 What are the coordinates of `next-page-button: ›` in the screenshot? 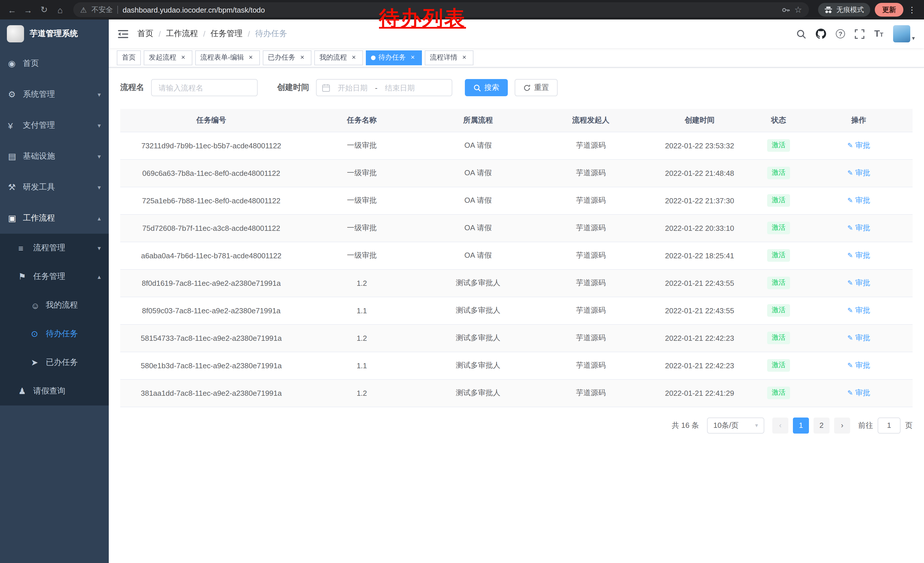 It's located at (842, 425).